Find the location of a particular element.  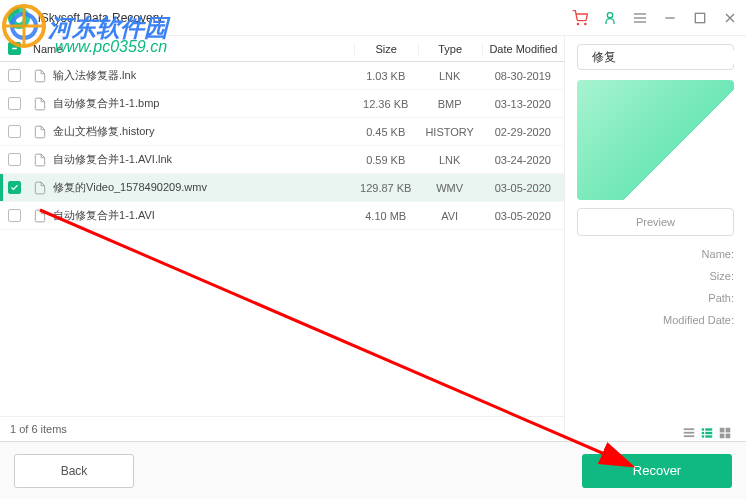

file-name: 自动修复合并1-1.bmp is located at coordinates (192, 104).